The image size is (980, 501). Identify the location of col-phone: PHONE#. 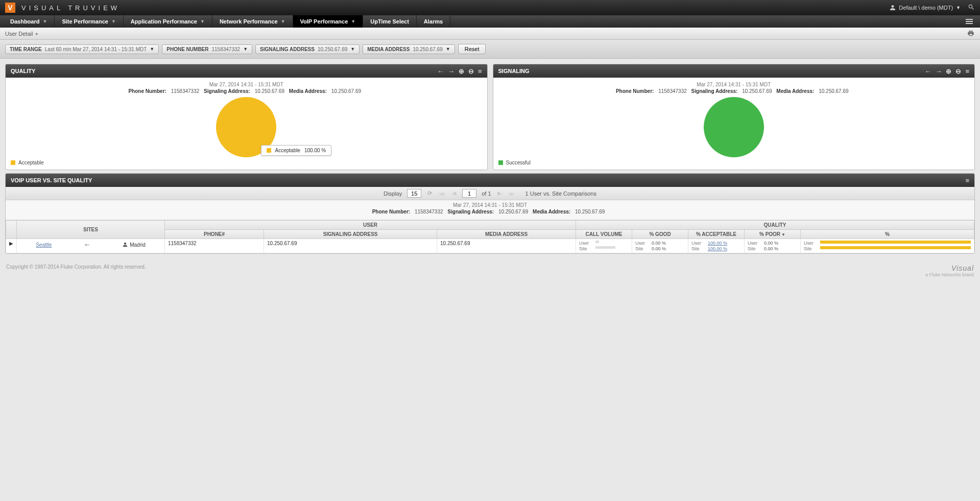
(214, 234).